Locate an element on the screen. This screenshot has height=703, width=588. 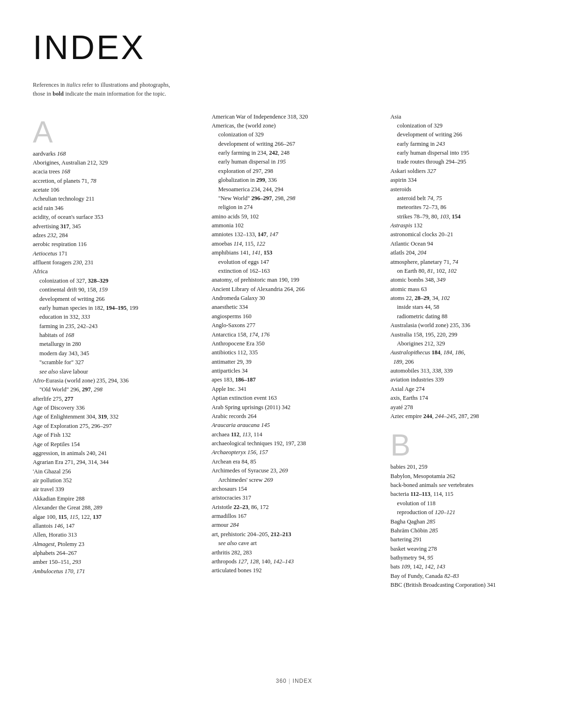
list-item: evolution of 118 is located at coordinates (473, 503).